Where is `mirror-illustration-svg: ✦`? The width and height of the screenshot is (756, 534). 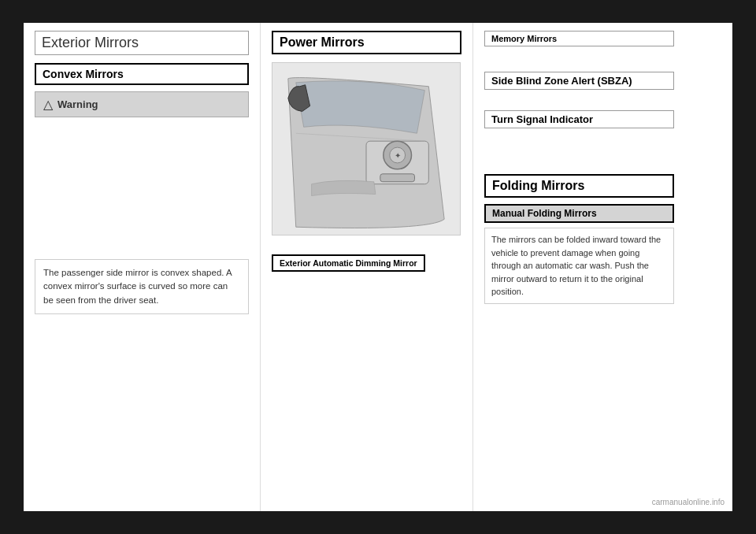
mirror-illustration-svg: ✦ is located at coordinates (366, 149).